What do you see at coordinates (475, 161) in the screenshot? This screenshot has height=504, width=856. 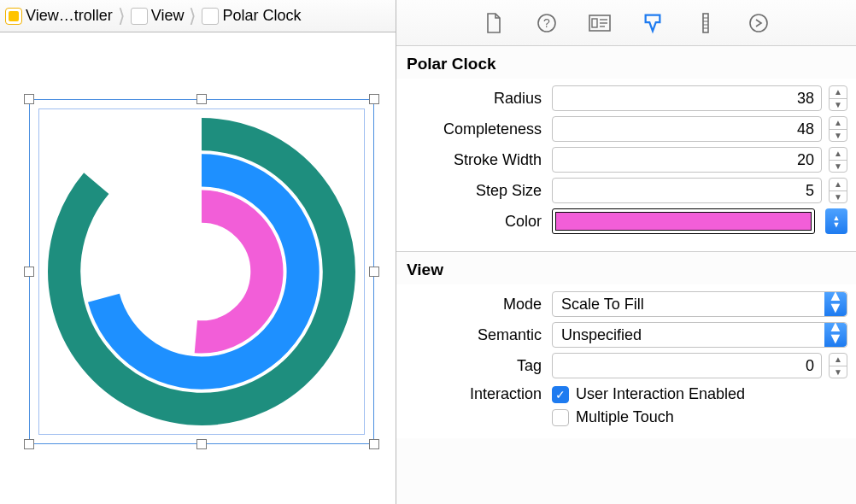 I see `stroke-width-label: Stroke Width` at bounding box center [475, 161].